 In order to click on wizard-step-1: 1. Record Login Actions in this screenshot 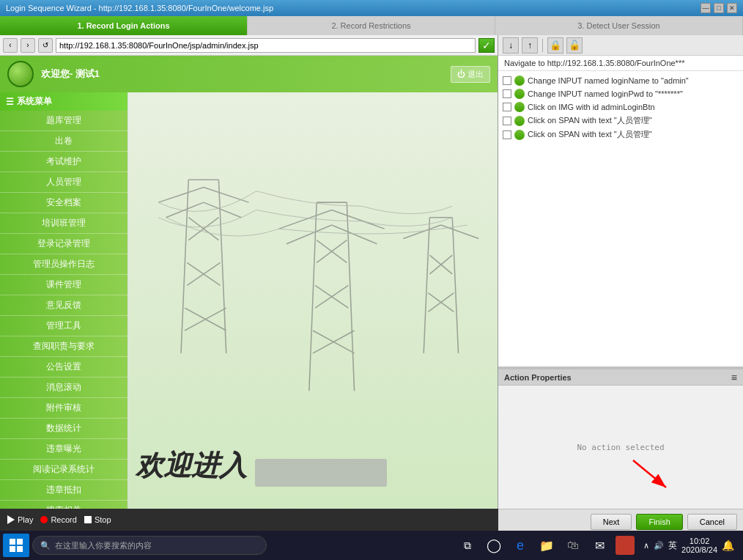, I will do `click(124, 26)`.